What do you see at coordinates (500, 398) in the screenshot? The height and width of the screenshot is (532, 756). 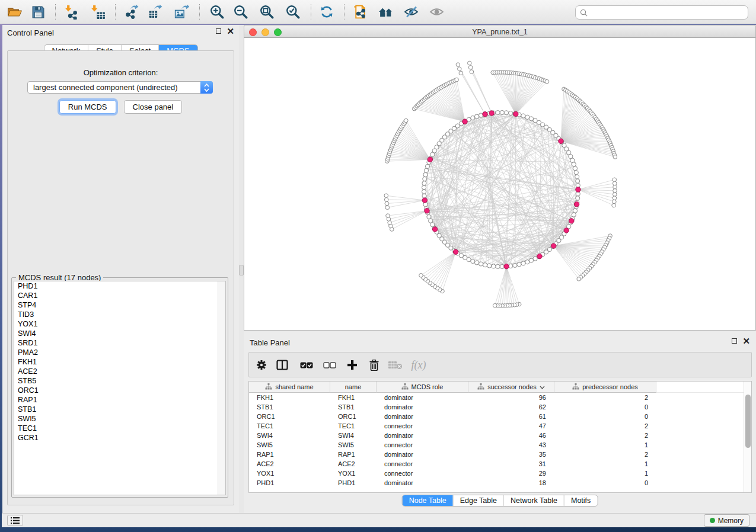 I see `table-row: FKH1FKH1dominator962` at bounding box center [500, 398].